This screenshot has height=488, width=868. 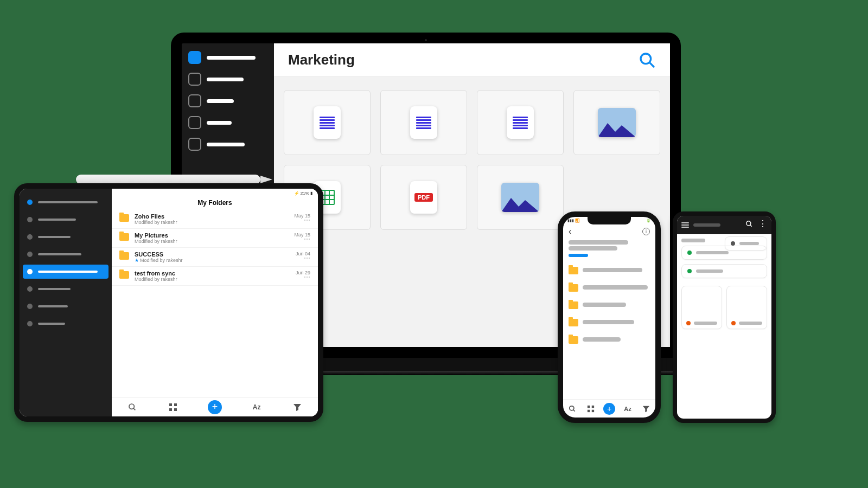 What do you see at coordinates (570, 232) in the screenshot?
I see `back-icon: ‹` at bounding box center [570, 232].